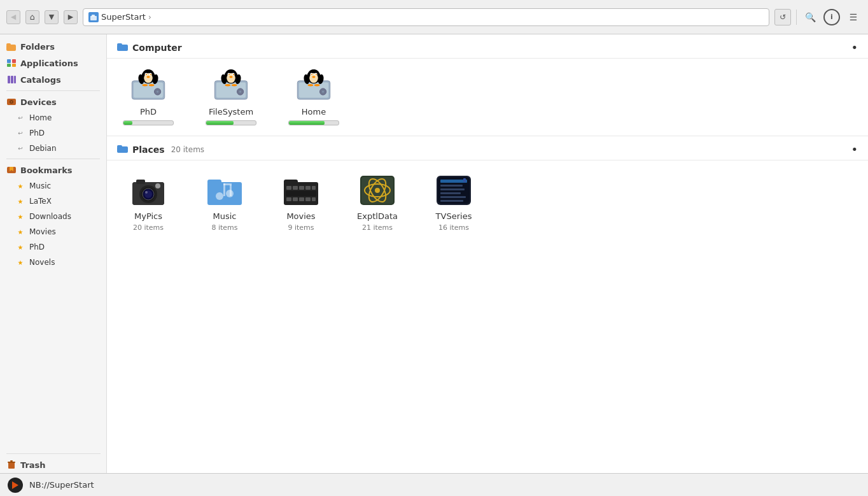  I want to click on back-button: ◀, so click(13, 17).